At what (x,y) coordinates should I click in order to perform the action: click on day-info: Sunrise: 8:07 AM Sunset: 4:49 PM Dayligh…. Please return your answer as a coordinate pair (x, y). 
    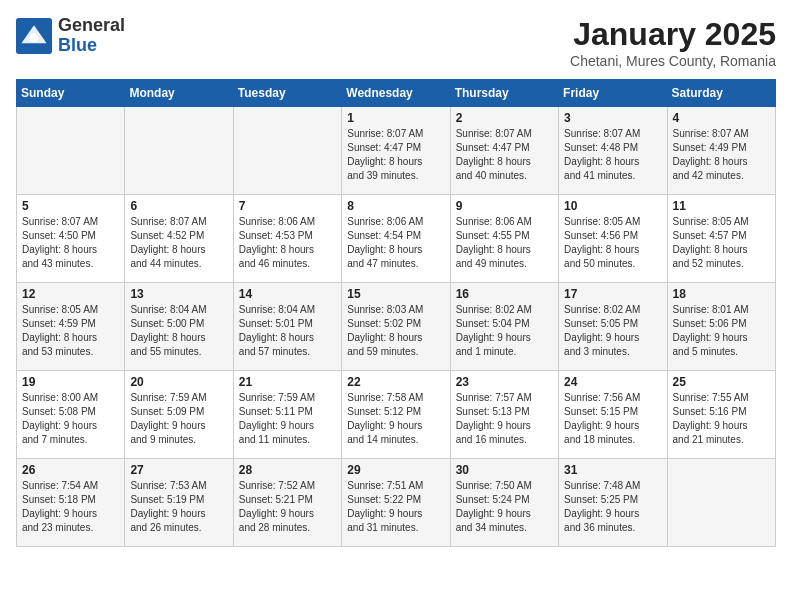
    Looking at the image, I should click on (722, 155).